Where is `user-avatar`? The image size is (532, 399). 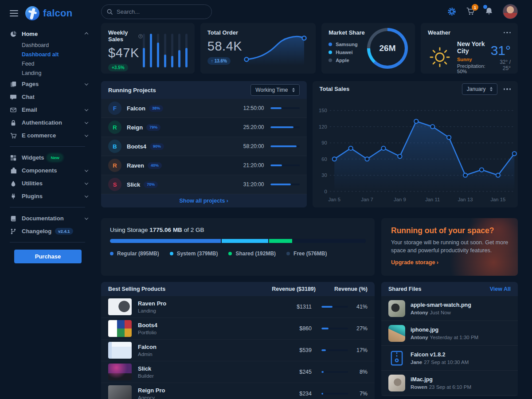 user-avatar is located at coordinates (510, 12).